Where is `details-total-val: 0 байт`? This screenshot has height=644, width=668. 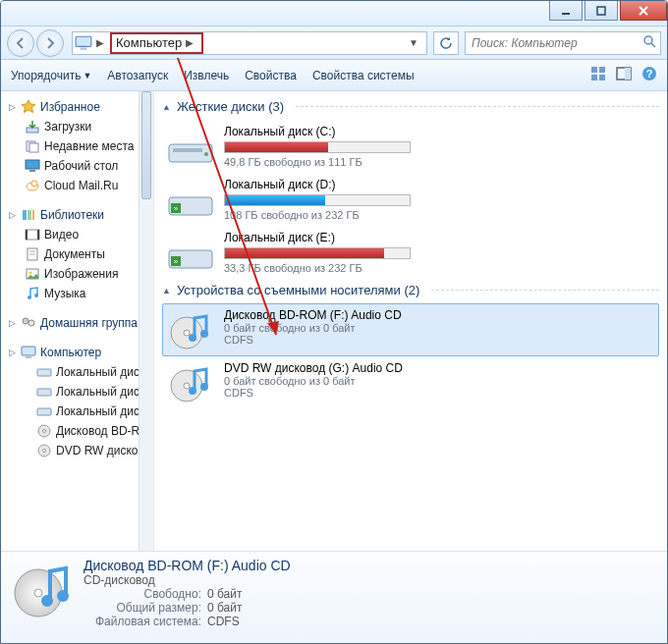
details-total-val: 0 байт is located at coordinates (224, 608).